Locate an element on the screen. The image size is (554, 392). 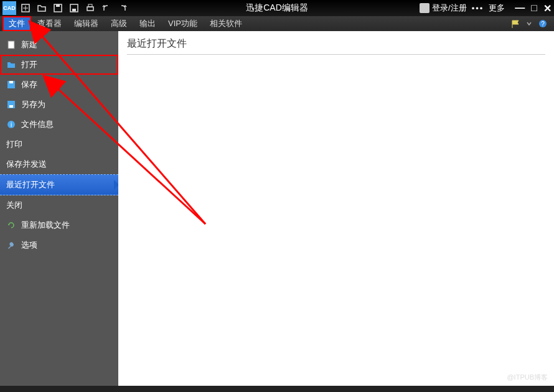
watermark: @ITPUB博客 is located at coordinates (527, 377).